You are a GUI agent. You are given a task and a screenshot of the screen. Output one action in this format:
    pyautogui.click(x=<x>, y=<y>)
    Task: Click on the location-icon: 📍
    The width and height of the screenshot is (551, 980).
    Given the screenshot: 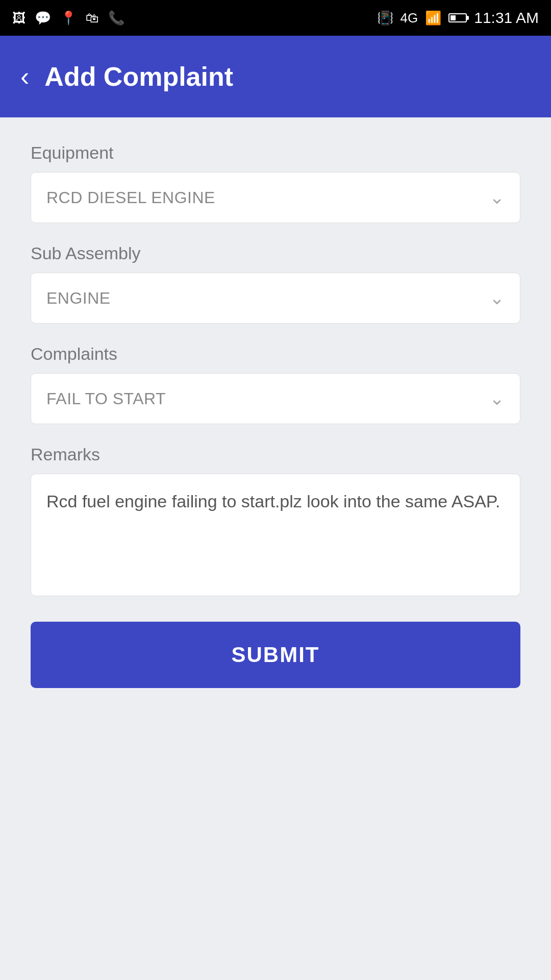 What is the action you would take?
    pyautogui.click(x=68, y=18)
    